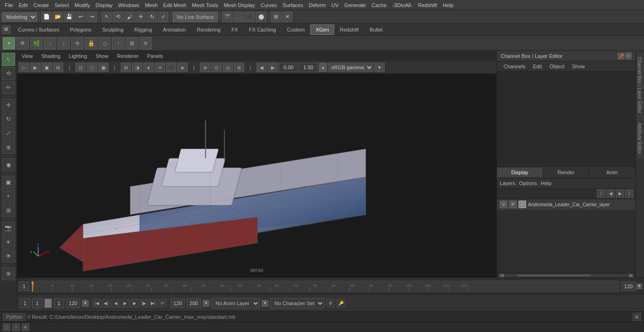  Describe the element at coordinates (35, 67) in the screenshot. I see `vp-cam2-btn: ▶` at that location.